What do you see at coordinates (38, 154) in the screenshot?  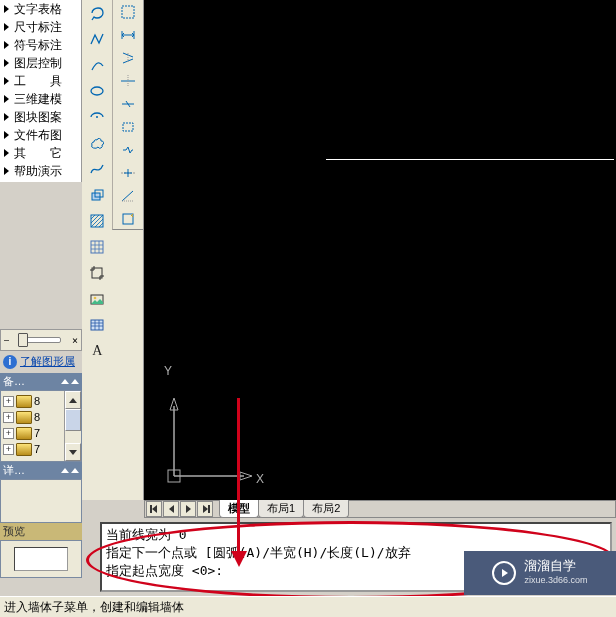 I see `menu-label: 其 它` at bounding box center [38, 154].